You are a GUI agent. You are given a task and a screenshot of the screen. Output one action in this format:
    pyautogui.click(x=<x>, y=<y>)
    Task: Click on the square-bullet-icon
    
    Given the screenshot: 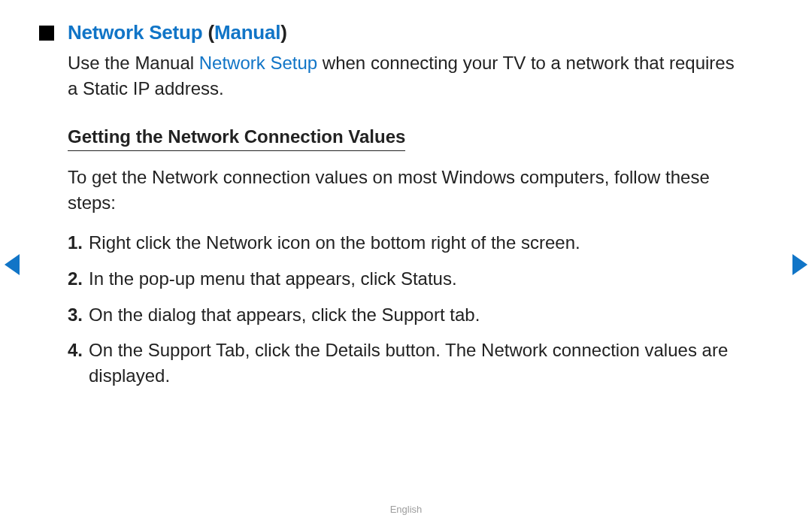 What is the action you would take?
    pyautogui.click(x=47, y=33)
    